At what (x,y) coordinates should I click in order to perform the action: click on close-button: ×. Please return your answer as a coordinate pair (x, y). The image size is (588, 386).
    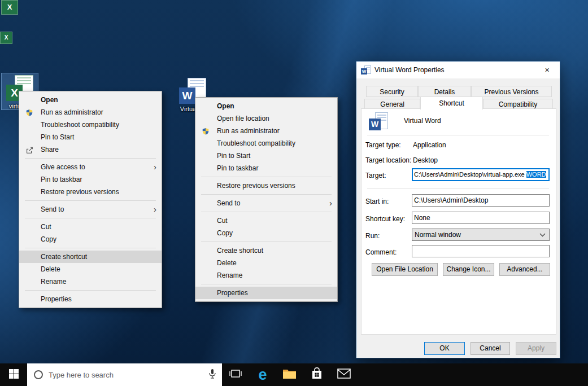
    Looking at the image, I should click on (547, 70).